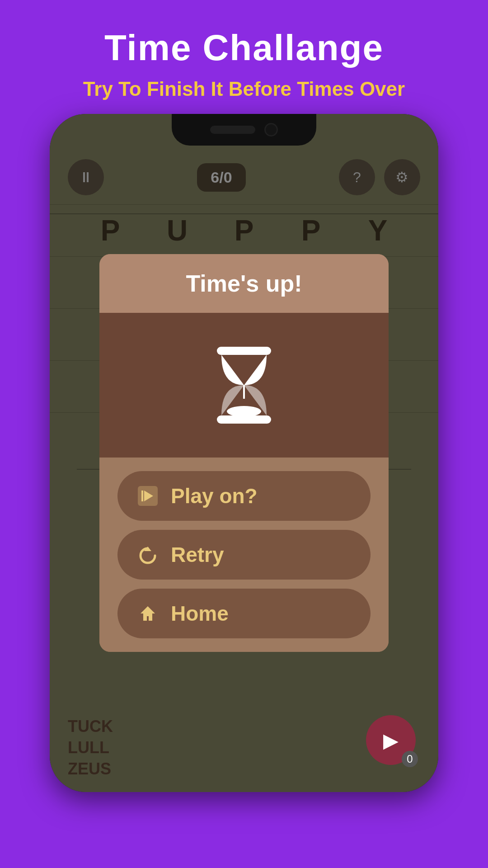  I want to click on hourglass-icon, so click(244, 385).